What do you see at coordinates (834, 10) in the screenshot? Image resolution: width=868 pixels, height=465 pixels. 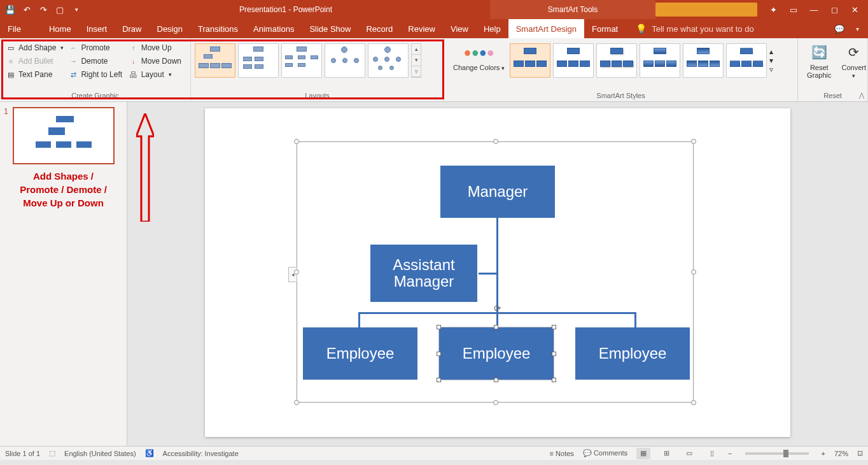 I see `maximize-icon: ◻` at bounding box center [834, 10].